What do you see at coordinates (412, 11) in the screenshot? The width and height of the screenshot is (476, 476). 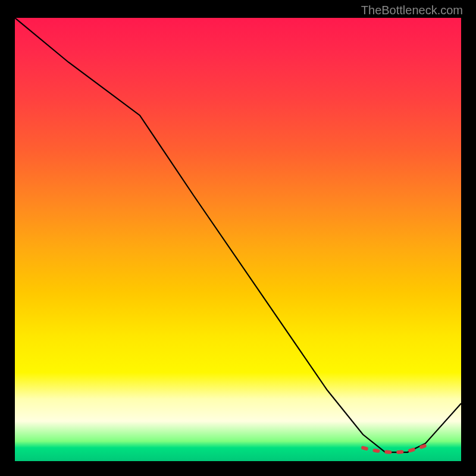 I see `attribution-text: TheBottleneck.com` at bounding box center [412, 11].